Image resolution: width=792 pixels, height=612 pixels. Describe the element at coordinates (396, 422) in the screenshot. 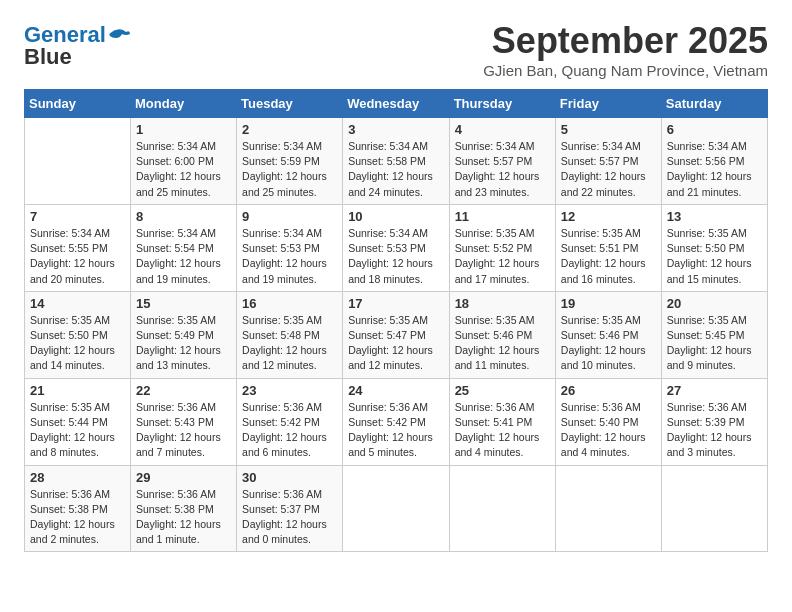

I see `calendar-week-row: 21Sunrise: 5:35 AM Sunset: 5:44 PM Dayli…` at that location.